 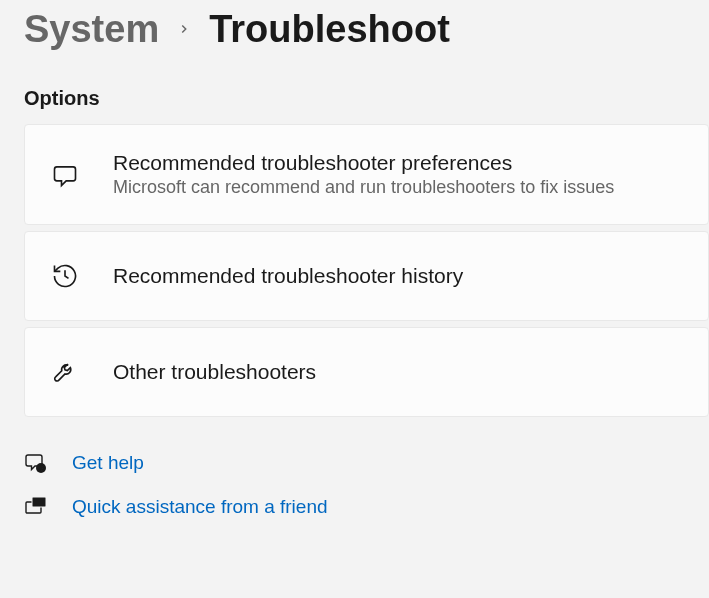 I want to click on card-text: Other troubleshooters, so click(x=214, y=372).